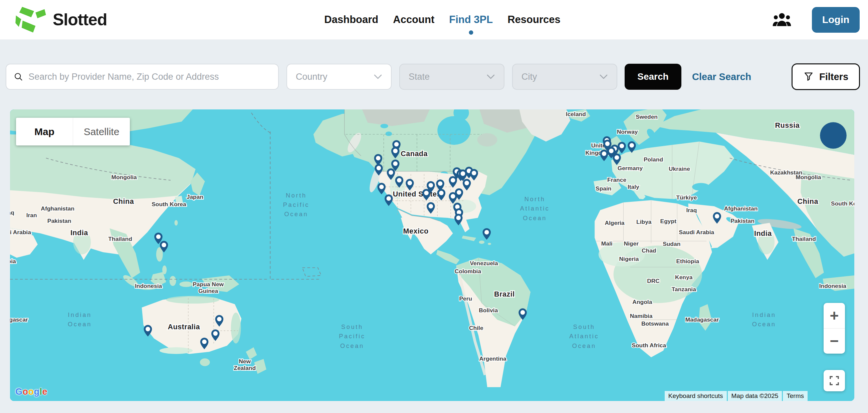  I want to click on group-icon, so click(782, 20).